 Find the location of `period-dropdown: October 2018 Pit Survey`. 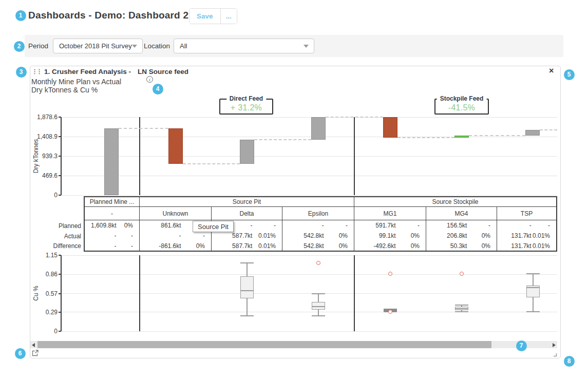

period-dropdown: October 2018 Pit Survey is located at coordinates (98, 46).